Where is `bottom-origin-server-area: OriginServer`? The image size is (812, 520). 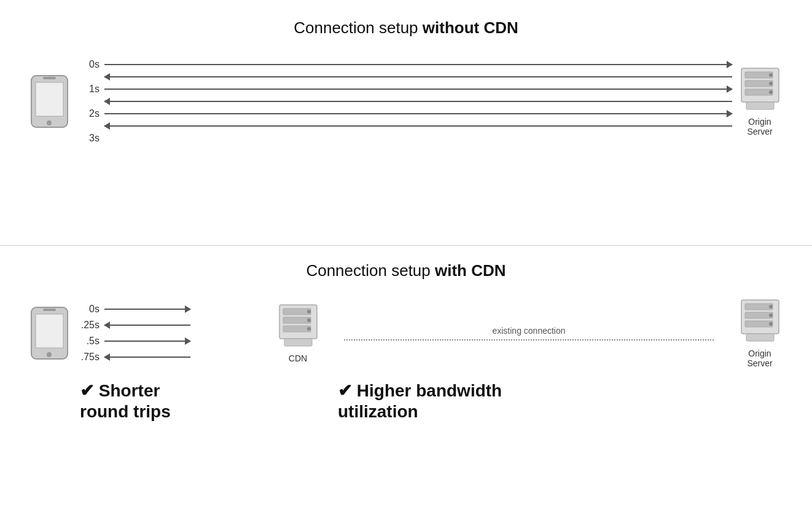 bottom-origin-server-area: OriginServer is located at coordinates (760, 333).